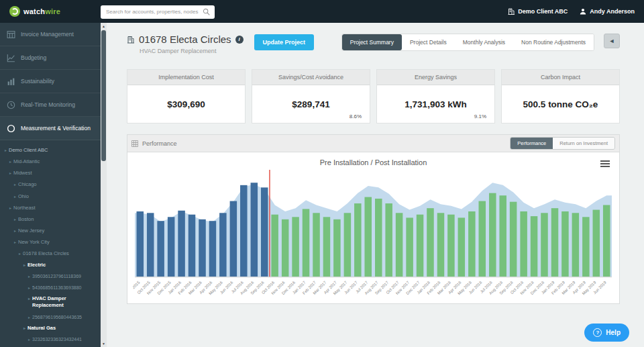 The height and width of the screenshot is (347, 644). I want to click on toggle-performance: Performance, so click(531, 144).